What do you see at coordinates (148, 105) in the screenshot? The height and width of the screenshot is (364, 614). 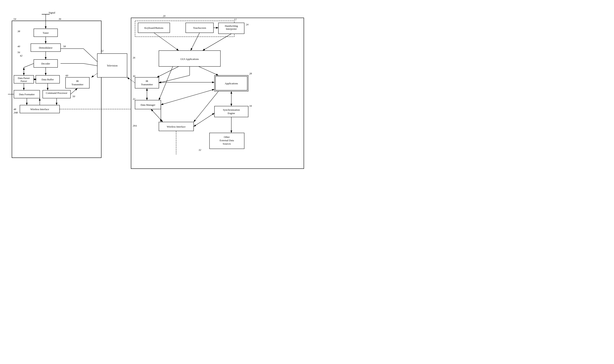 I see `data-manager-label: Data Manager` at bounding box center [148, 105].